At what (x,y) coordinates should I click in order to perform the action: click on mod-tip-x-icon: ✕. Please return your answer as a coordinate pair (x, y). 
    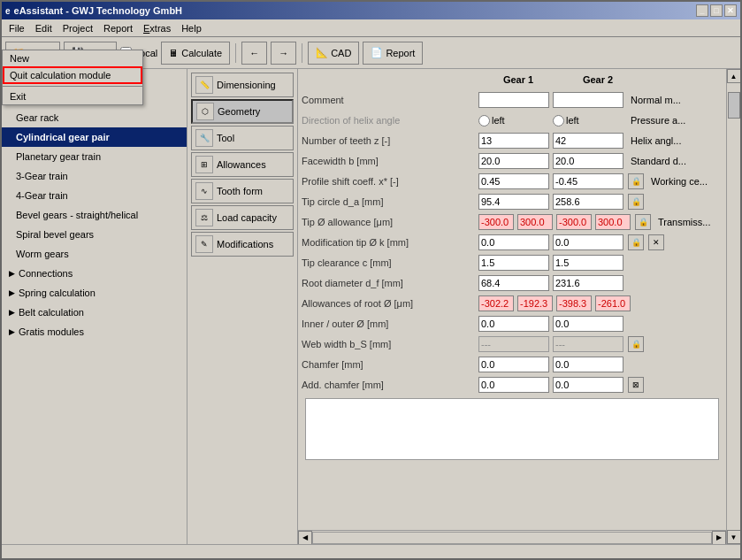
    Looking at the image, I should click on (656, 242).